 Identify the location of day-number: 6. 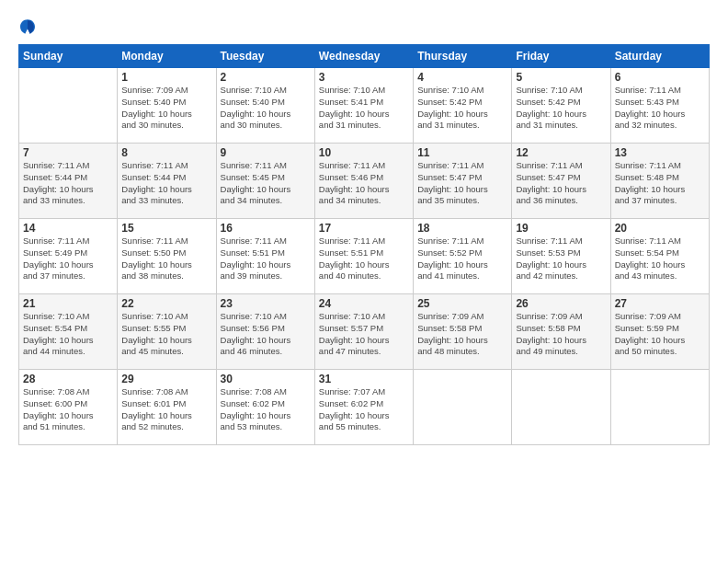
(660, 77).